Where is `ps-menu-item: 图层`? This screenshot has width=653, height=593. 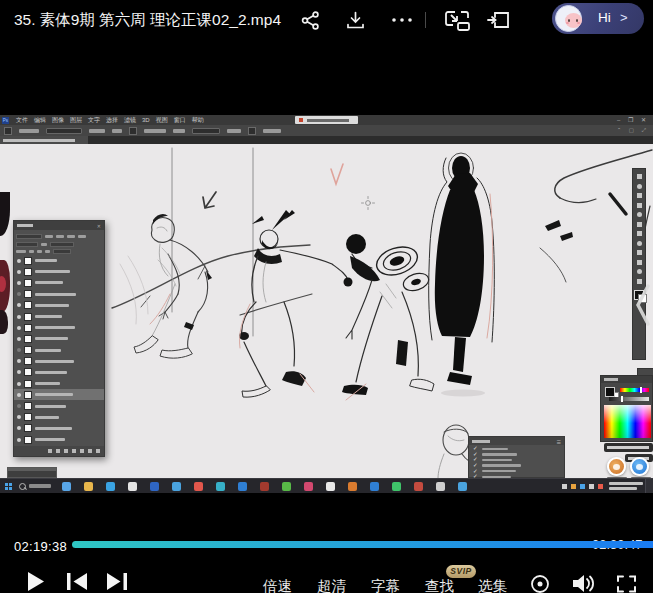
ps-menu-item: 图层 is located at coordinates (76, 120).